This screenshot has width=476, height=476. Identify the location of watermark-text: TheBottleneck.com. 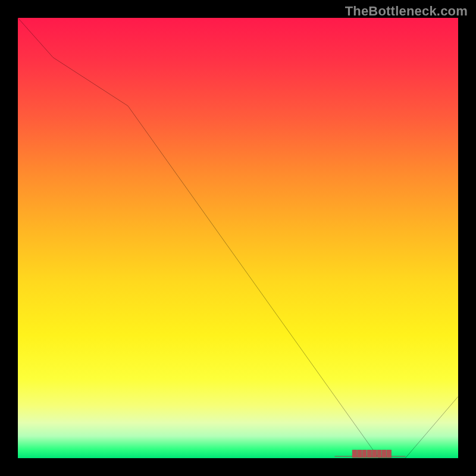
(406, 11).